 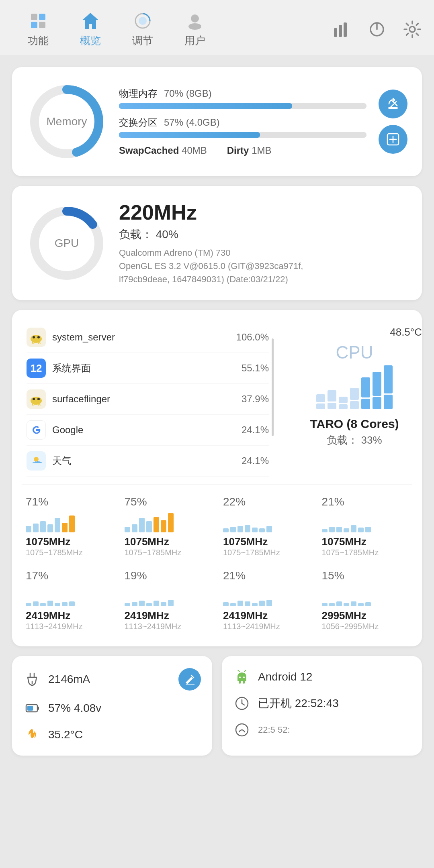 What do you see at coordinates (346, 522) in the screenshot?
I see `core-3-bars` at bounding box center [346, 522].